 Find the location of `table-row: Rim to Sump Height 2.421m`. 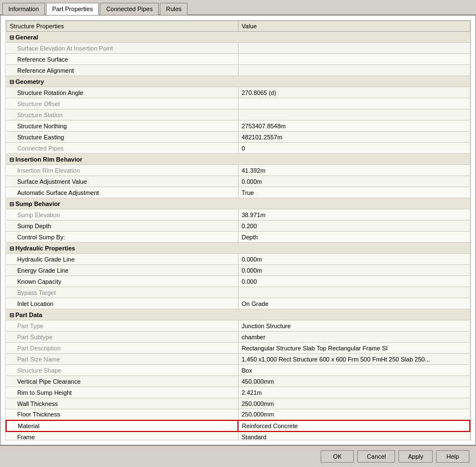

table-row: Rim to Sump Height 2.421m is located at coordinates (238, 393).